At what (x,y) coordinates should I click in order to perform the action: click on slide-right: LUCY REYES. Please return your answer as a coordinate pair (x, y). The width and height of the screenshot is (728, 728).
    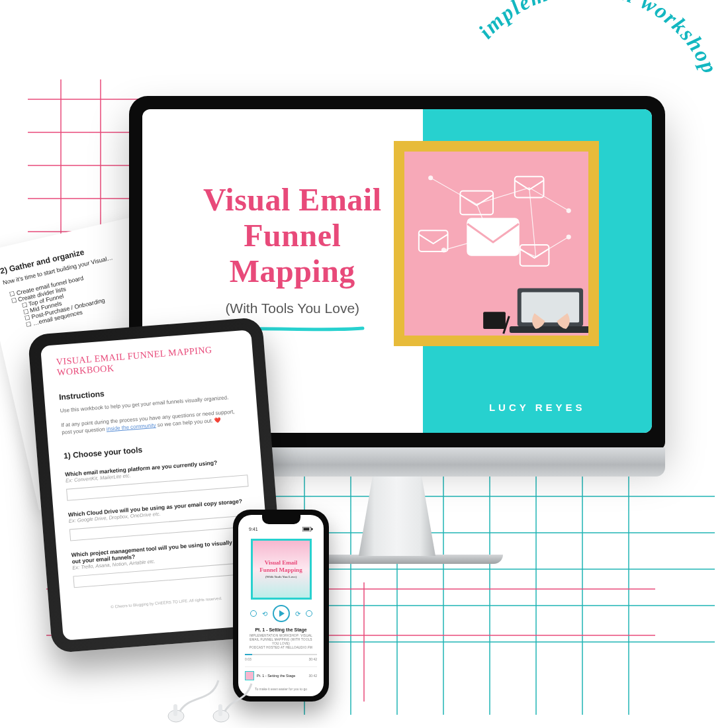
    Looking at the image, I should click on (537, 271).